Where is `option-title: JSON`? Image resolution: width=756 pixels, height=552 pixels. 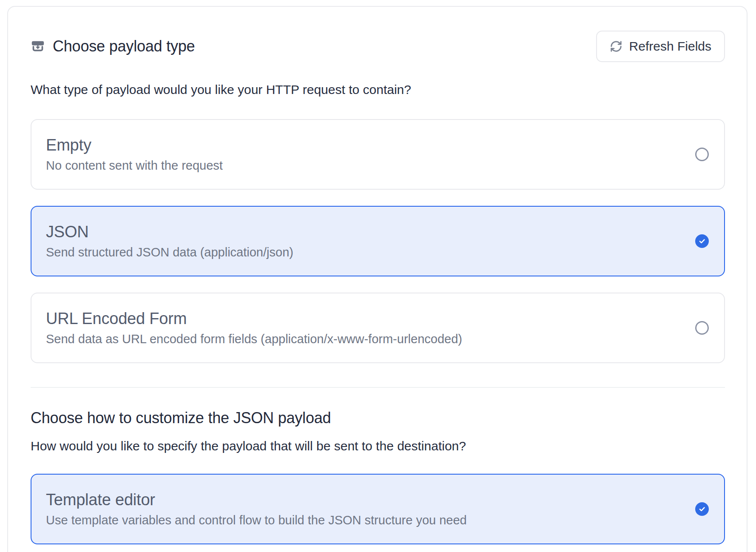 option-title: JSON is located at coordinates (360, 232).